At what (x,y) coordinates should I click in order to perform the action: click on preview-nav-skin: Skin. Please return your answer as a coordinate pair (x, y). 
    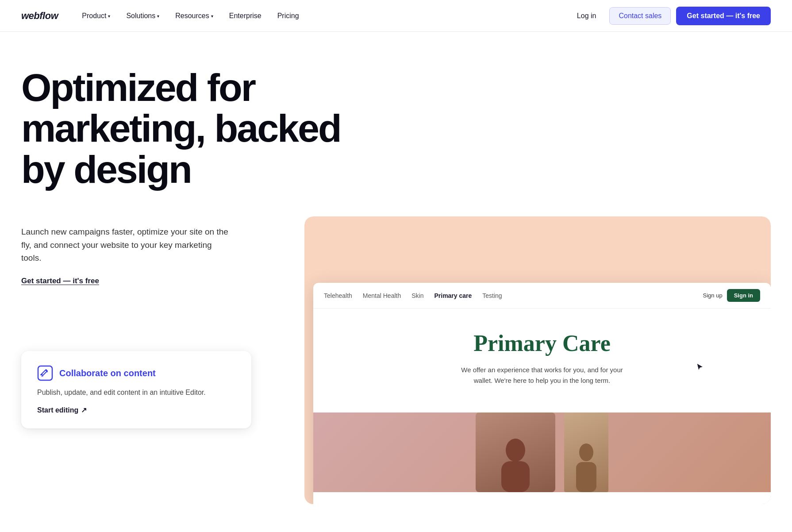
    Looking at the image, I should click on (418, 296).